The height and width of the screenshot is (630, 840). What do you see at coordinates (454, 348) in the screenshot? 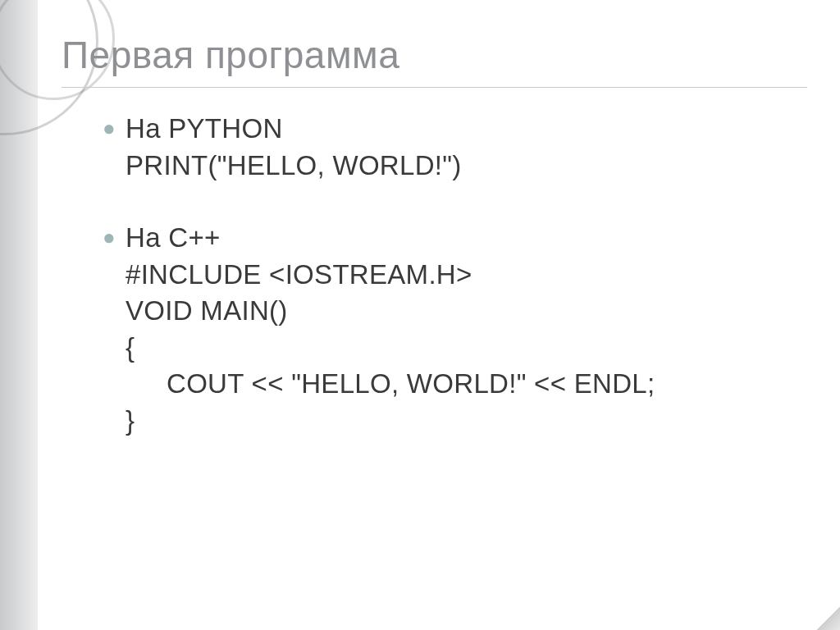
I see `code-line: {` at bounding box center [454, 348].